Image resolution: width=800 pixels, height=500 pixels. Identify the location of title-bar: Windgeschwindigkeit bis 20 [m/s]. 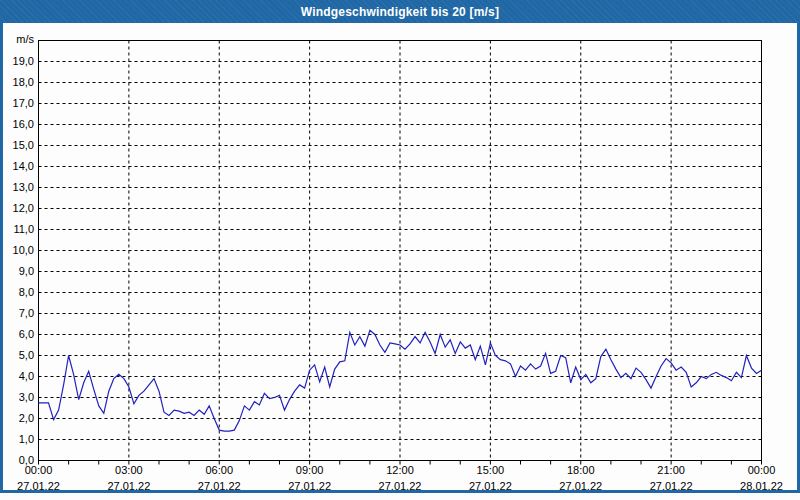
(400, 12).